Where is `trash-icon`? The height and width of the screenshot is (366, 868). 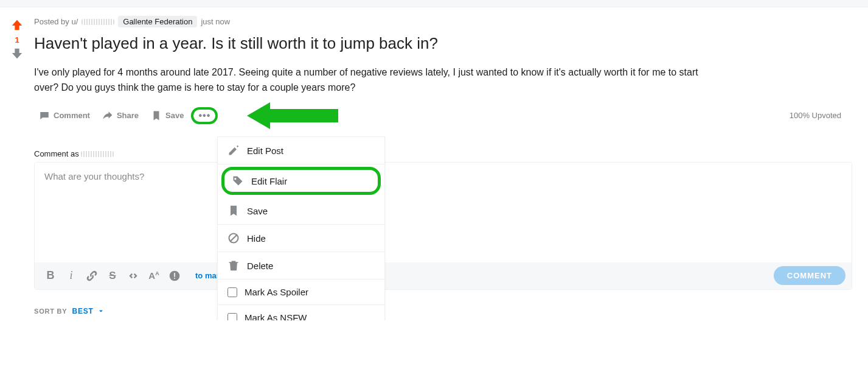
trash-icon is located at coordinates (234, 266).